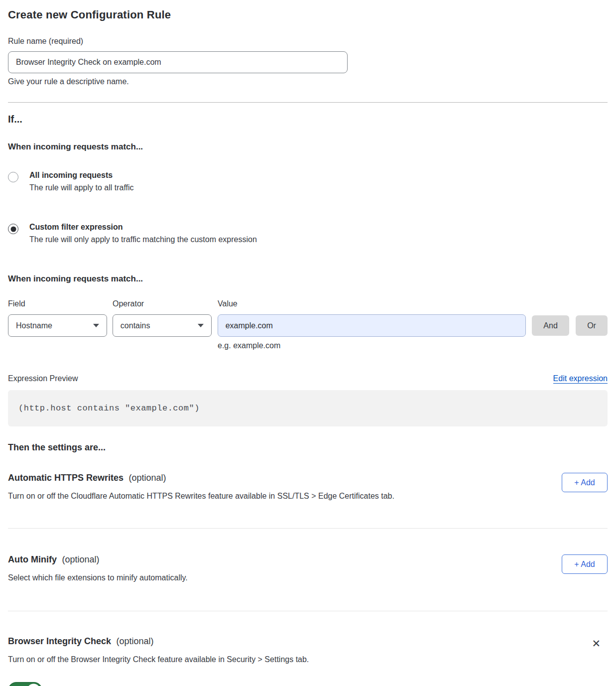 This screenshot has width=616, height=686. I want to click on field-select-value: Hostname, so click(34, 326).